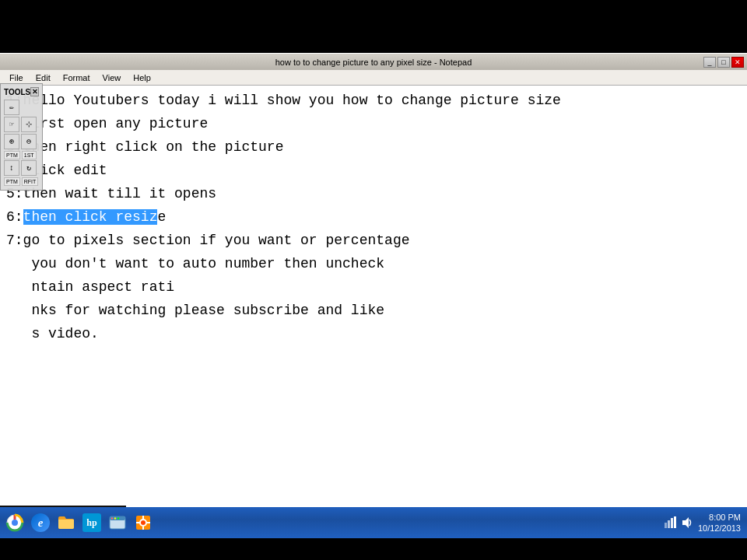 This screenshot has width=747, height=560. What do you see at coordinates (22, 156) in the screenshot?
I see `tools-labels-1: PTM 1ST` at bounding box center [22, 156].